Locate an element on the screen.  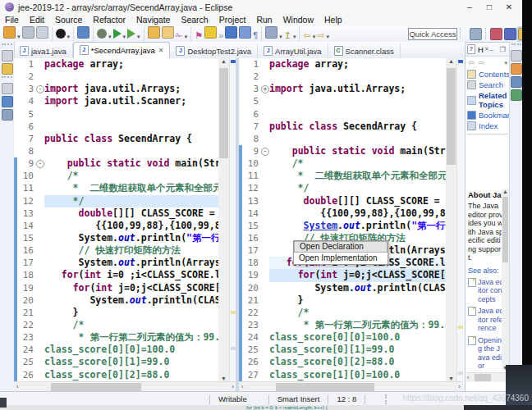
right-vertical-scrollbar: ▲ ▼ is located at coordinates (452, 220).